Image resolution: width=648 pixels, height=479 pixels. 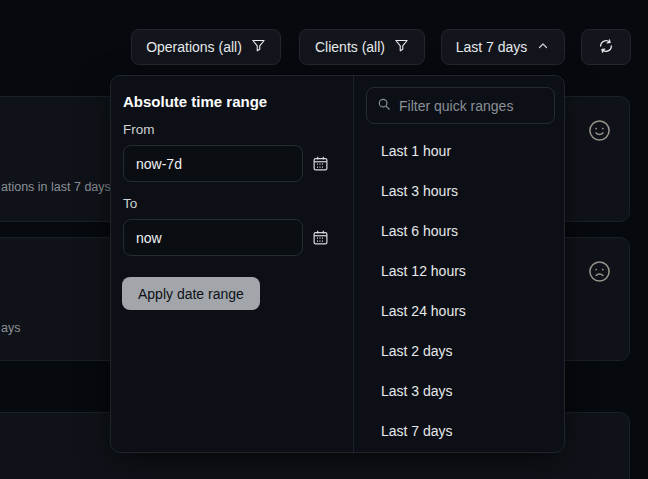 I want to click on to-input, so click(x=213, y=238).